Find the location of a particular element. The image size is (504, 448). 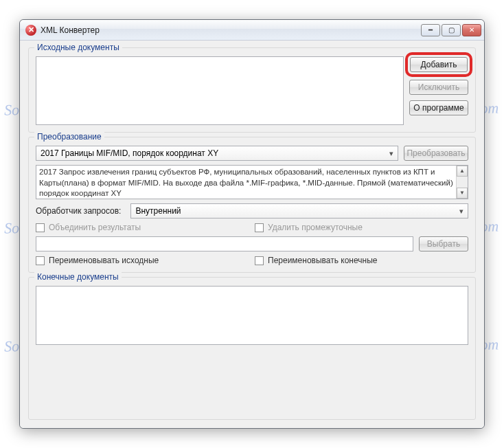

desc-line: порядок координат XY is located at coordinates (252, 194).